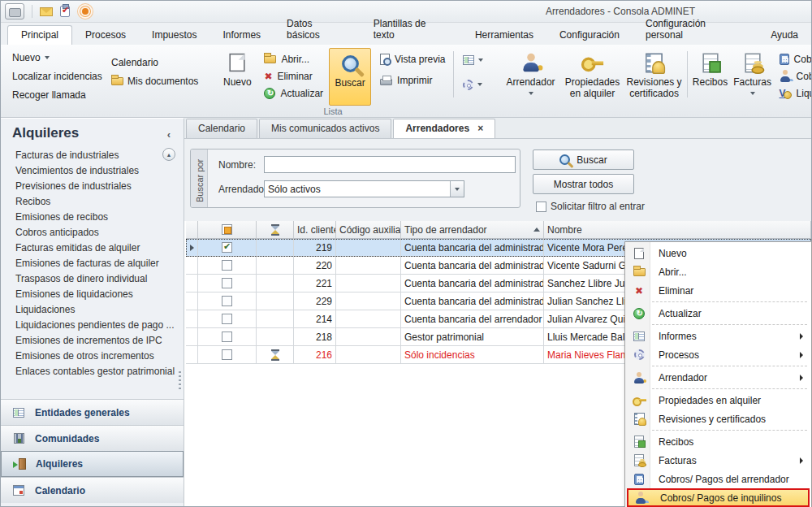 Image resolution: width=812 pixels, height=507 pixels. Describe the element at coordinates (93, 249) in the screenshot. I see `sidebar-item-facturas-emitidas: Facturas emitidas de alquiler` at that location.